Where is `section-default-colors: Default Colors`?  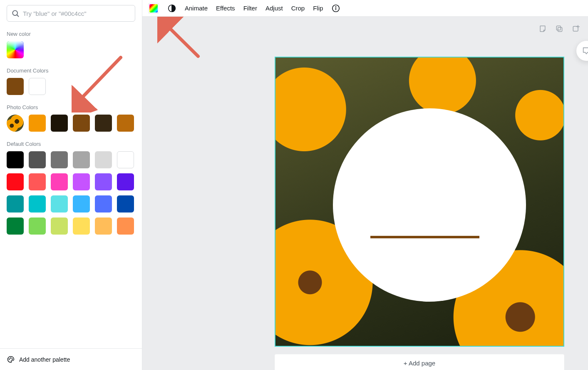
section-default-colors: Default Colors is located at coordinates (71, 144).